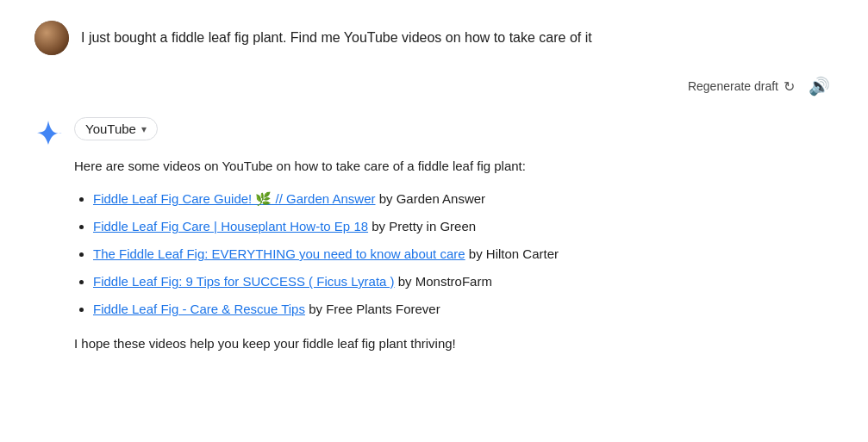  Describe the element at coordinates (244, 281) in the screenshot. I see `video-link-4: Fiddle Leaf Fig: 9 Tips for SUCCESS ( Fi…` at that location.